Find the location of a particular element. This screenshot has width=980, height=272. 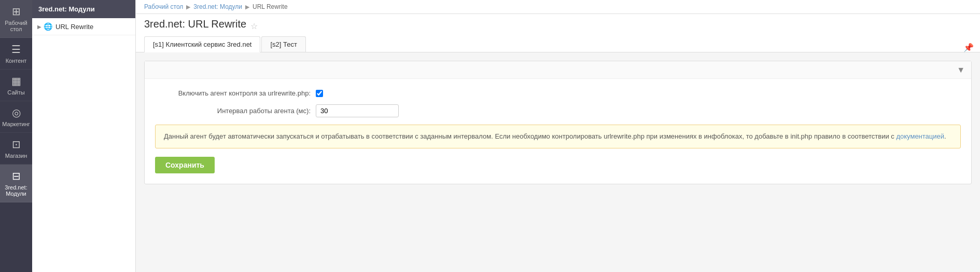

desktop-icon: ⊞ is located at coordinates (17, 11).